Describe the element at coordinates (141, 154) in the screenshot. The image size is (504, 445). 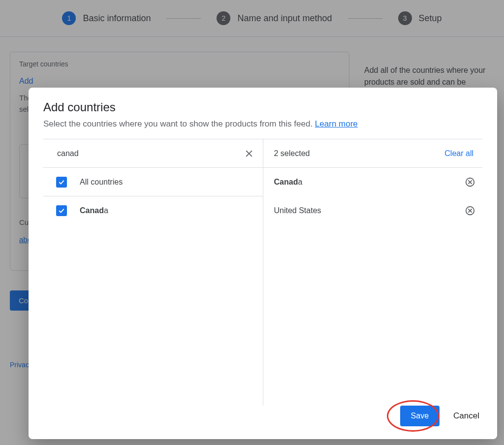
I see `country-search-input` at that location.